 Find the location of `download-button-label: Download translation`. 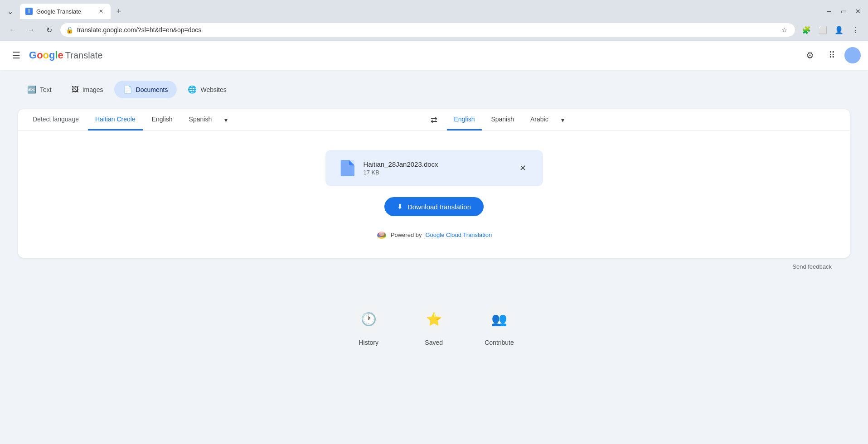

download-button-label: Download translation is located at coordinates (439, 207).